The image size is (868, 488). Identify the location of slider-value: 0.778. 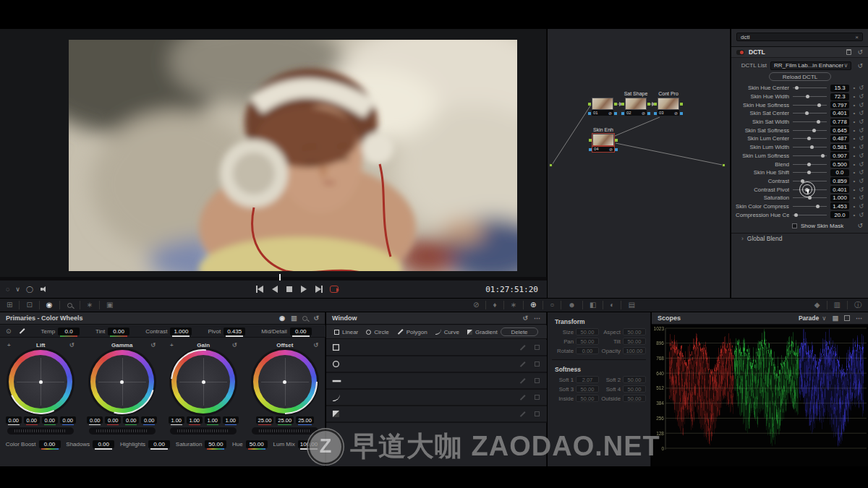
(841, 122).